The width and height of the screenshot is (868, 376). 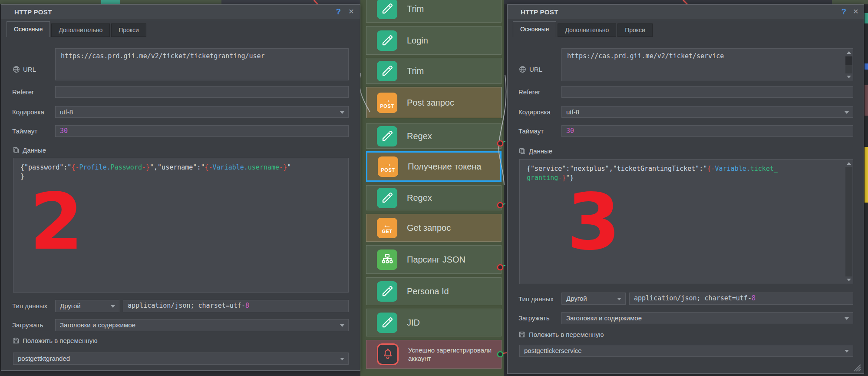 I want to click on annotation-number-3: 3, so click(x=594, y=222).